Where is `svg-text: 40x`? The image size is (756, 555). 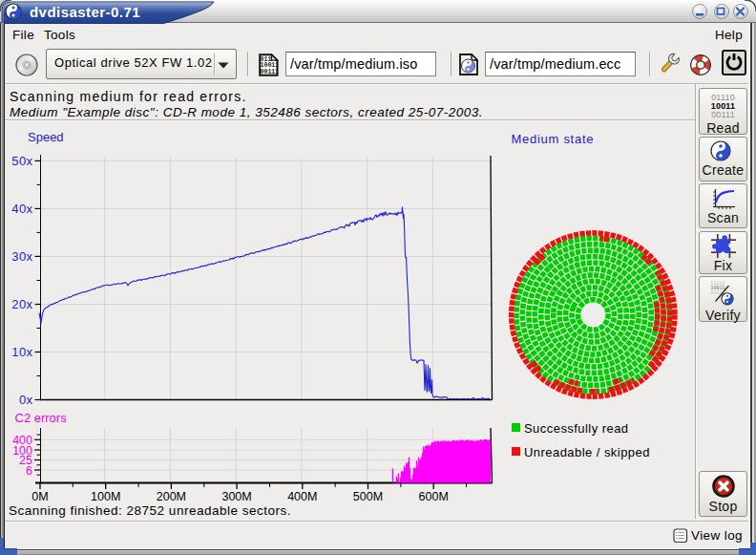
svg-text: 40x is located at coordinates (22, 208).